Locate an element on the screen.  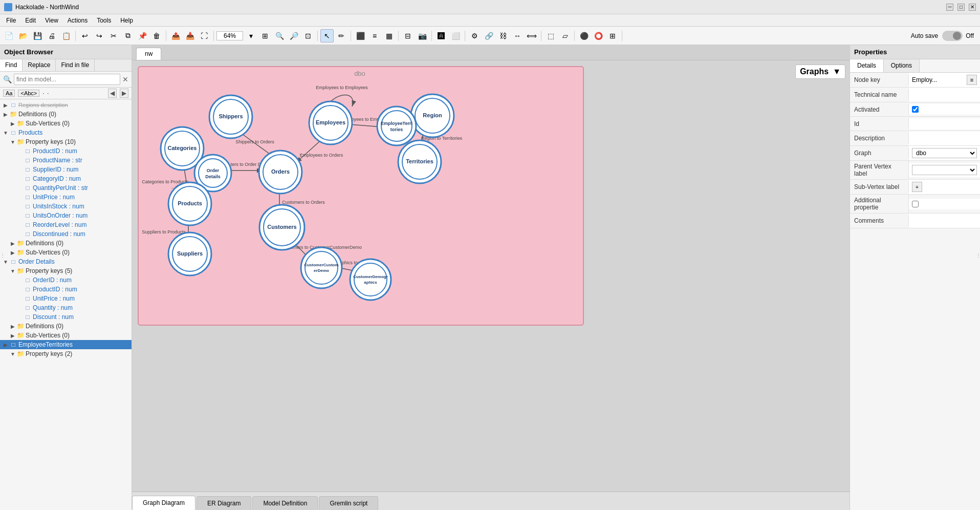
plugin-btn: ⚙ is located at coordinates (474, 36).